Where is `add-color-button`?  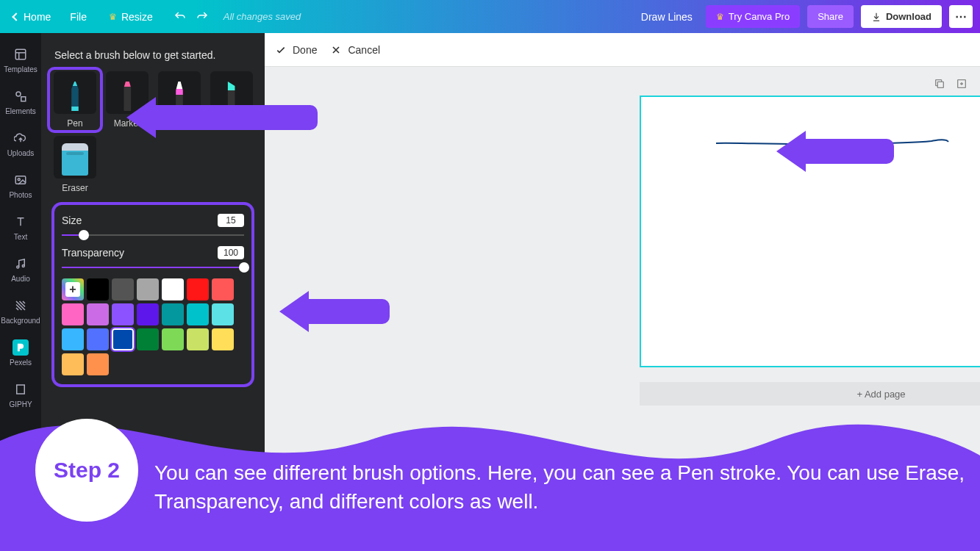 add-color-button is located at coordinates (73, 289).